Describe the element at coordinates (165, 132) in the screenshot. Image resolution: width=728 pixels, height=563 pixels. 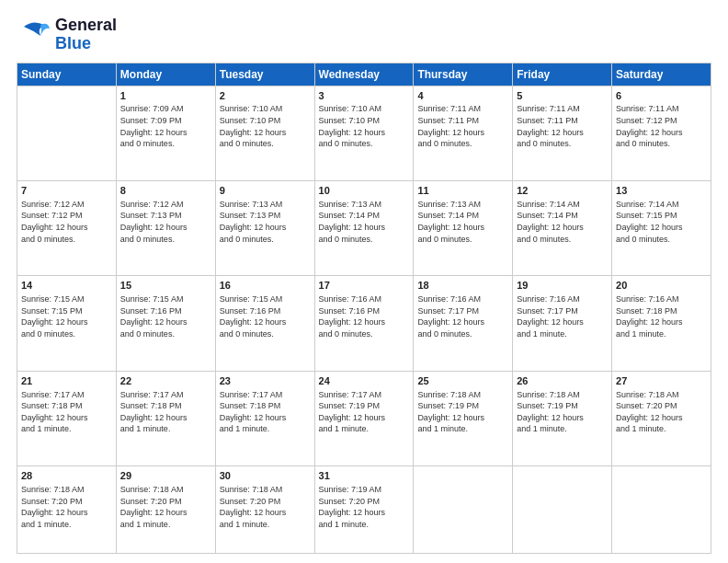
I see `day-cell: 1Sunrise: 7:09 AMSunset: 7:09 PMDaylight…` at that location.